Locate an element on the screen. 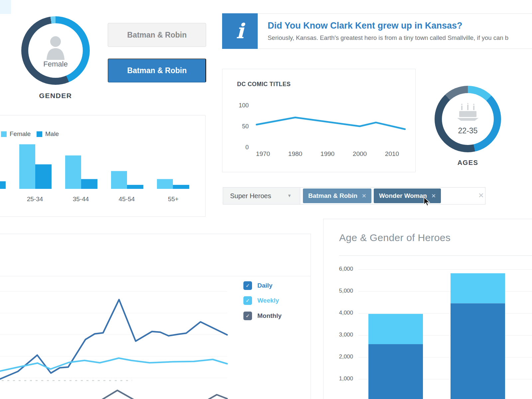 The image size is (532, 399). traffic-line-daily is located at coordinates (114, 342).